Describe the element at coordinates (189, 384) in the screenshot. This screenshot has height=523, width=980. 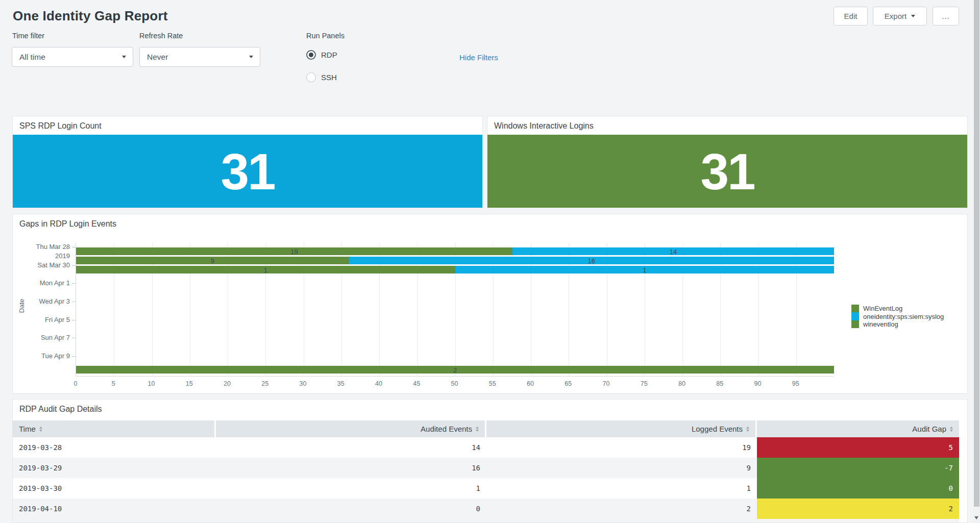
I see `x-tick-label: 15` at that location.